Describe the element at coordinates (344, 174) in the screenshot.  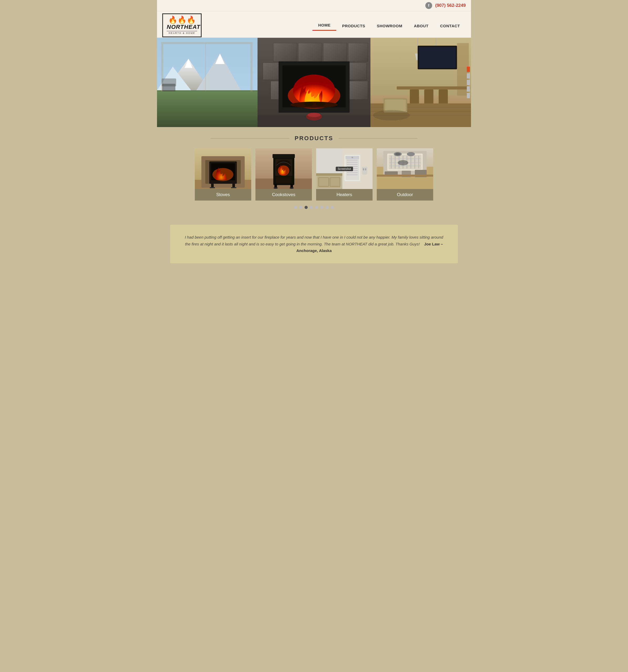
I see `product-card-heaters: Screenshot Heaters` at that location.